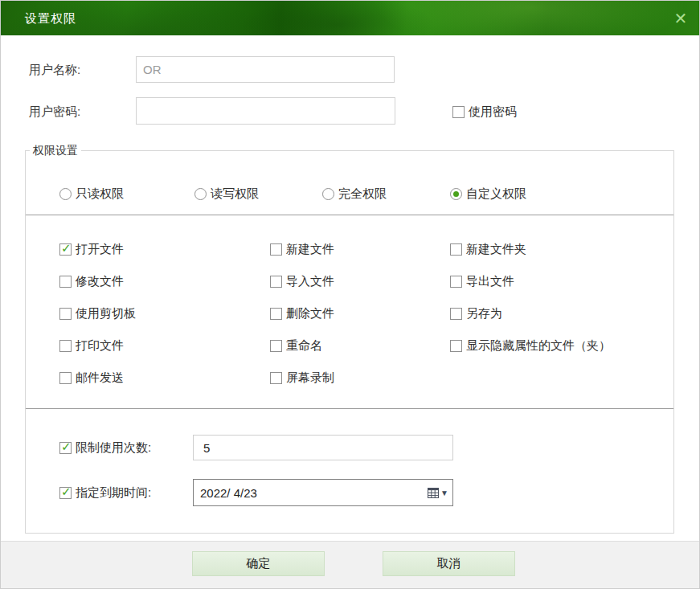  Describe the element at coordinates (106, 313) in the screenshot. I see `checkbox-label: 使用剪切板` at that location.